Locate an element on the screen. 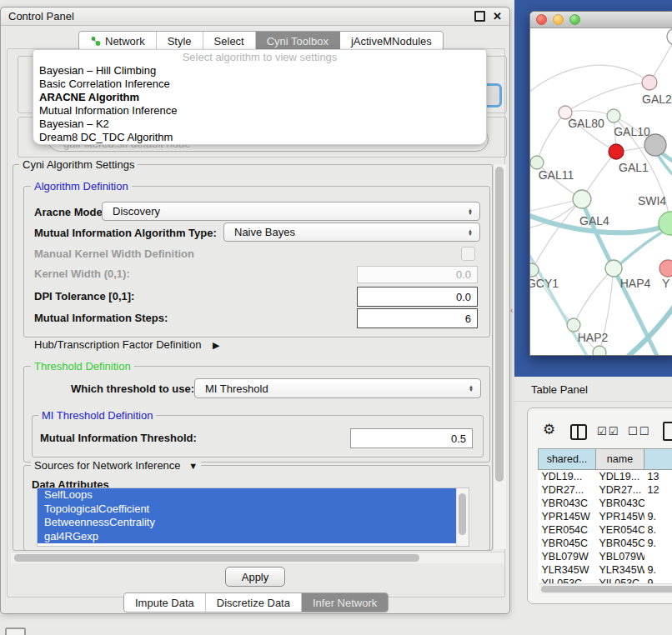 The image size is (672, 635). table-horizontal-scrollbar is located at coordinates (605, 588).